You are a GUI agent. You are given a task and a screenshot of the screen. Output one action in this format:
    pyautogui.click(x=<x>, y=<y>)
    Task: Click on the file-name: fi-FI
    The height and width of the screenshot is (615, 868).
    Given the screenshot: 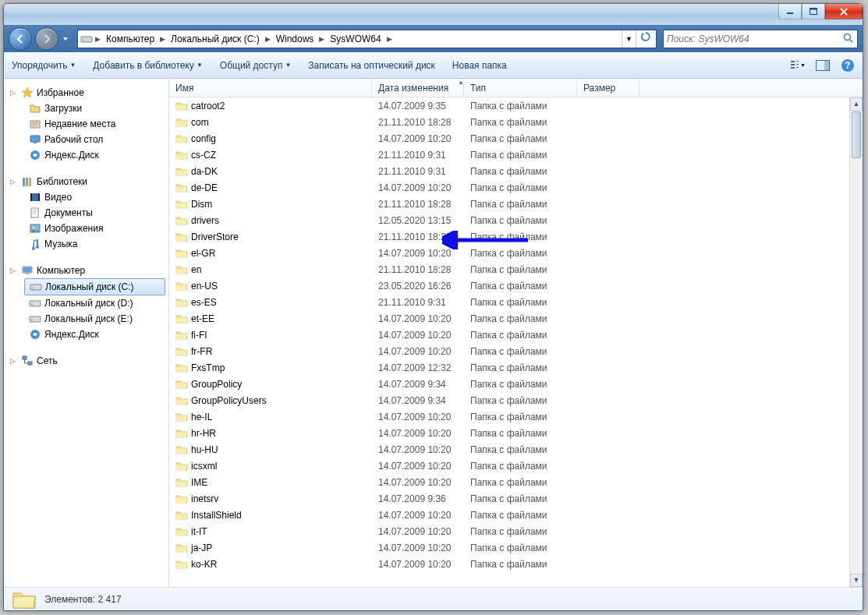 What is the action you would take?
    pyautogui.click(x=200, y=335)
    